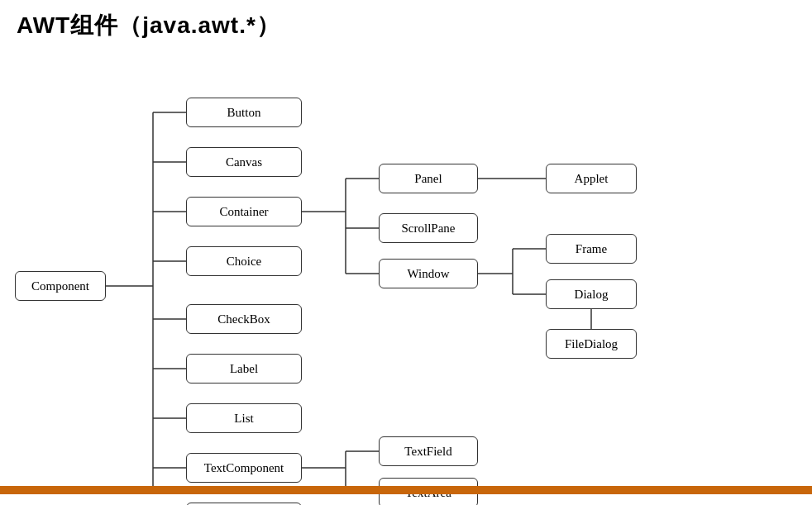 The image size is (812, 505). What do you see at coordinates (406, 490) in the screenshot?
I see `bottom-bar` at bounding box center [406, 490].